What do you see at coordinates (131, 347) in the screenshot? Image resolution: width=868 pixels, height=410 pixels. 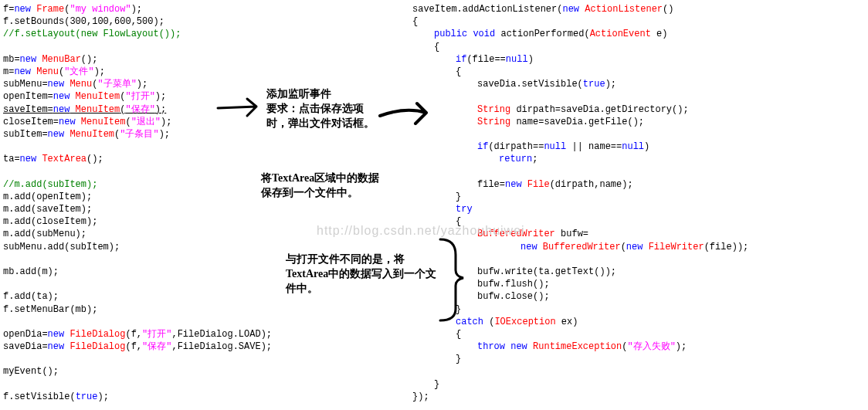 I see `code-line: saveDia=new FileDialog(f,"保存",FileDialog…` at bounding box center [131, 347].